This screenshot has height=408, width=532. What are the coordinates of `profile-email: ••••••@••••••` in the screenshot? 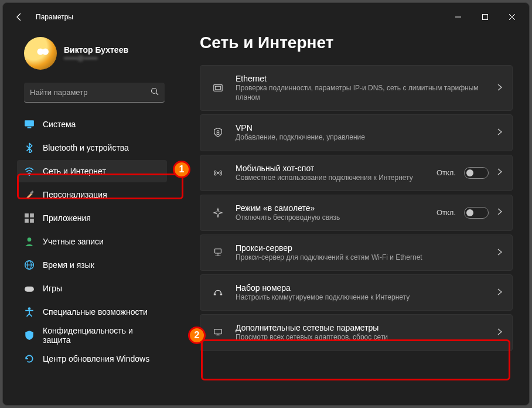 It's located at (96, 58).